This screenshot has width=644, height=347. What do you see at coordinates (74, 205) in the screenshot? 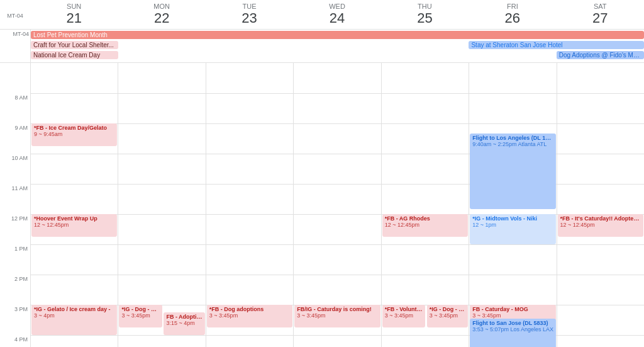
I see `day-col-sun: *FB - Ice Cream Day/Gelato 9 ~ 9:45am *H…` at bounding box center [74, 205].